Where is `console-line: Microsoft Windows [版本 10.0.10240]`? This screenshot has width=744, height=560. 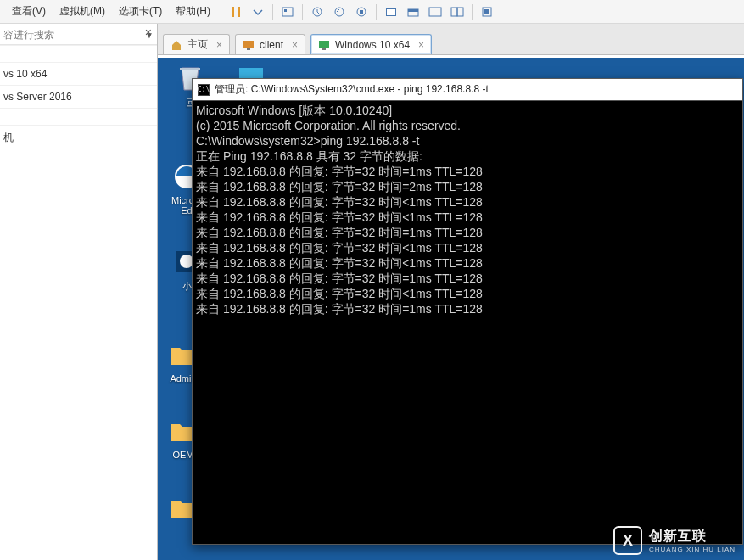 console-line: Microsoft Windows [版本 10.0.10240] is located at coordinates (467, 110).